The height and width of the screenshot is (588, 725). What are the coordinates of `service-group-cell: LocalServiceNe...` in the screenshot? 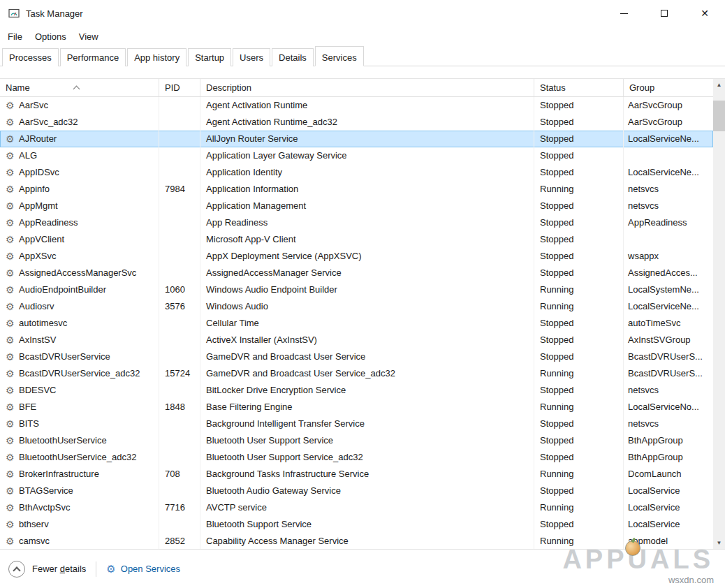 It's located at (668, 172).